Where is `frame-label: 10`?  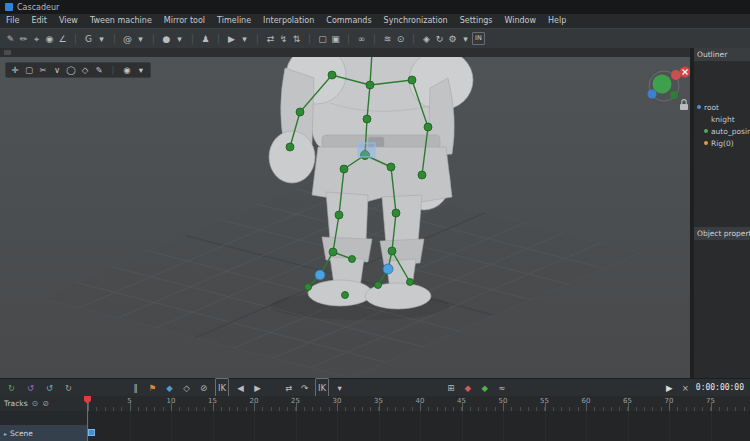
frame-label: 10 is located at coordinates (172, 401).